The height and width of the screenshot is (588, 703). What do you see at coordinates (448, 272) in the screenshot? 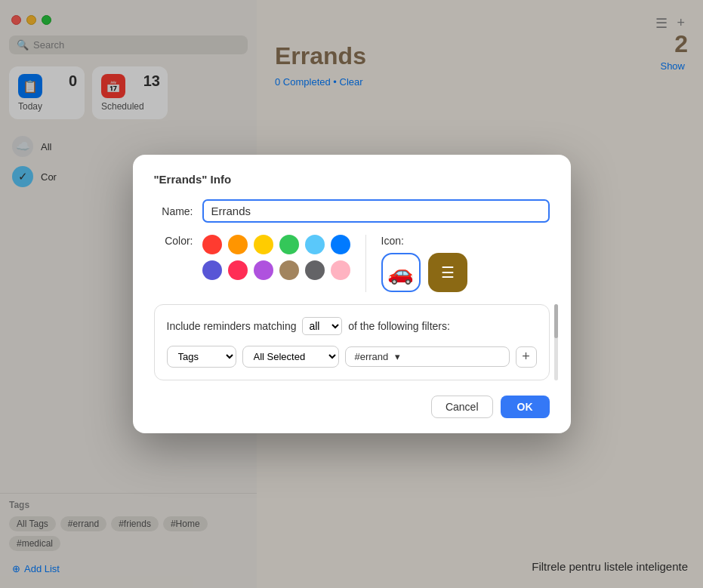
I see `icon-list: ☰` at bounding box center [448, 272].